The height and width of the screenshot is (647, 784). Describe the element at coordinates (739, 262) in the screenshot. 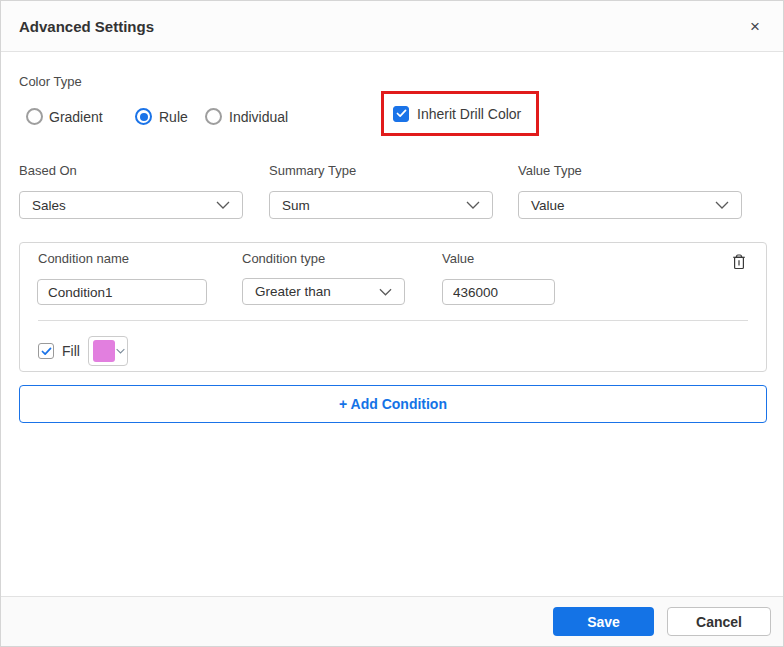

I see `trash-icon` at that location.